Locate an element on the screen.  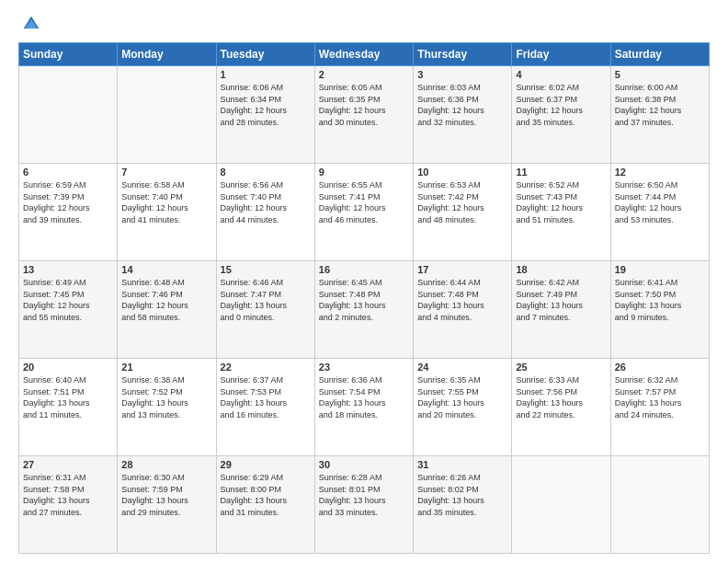
calendar-cell: 26Sunrise: 6:32 AM Sunset: 7:57 PM Dayli… is located at coordinates (660, 408).